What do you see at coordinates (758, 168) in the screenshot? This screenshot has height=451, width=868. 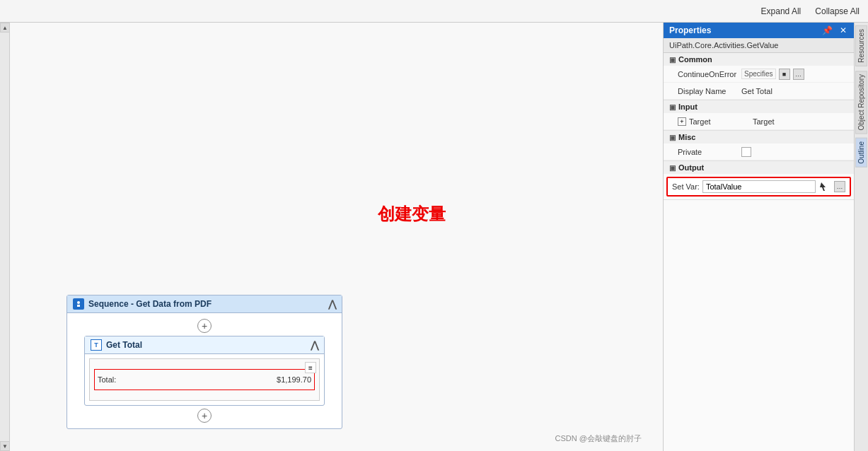 I see `output-section-header: ▣ Output` at bounding box center [758, 168].